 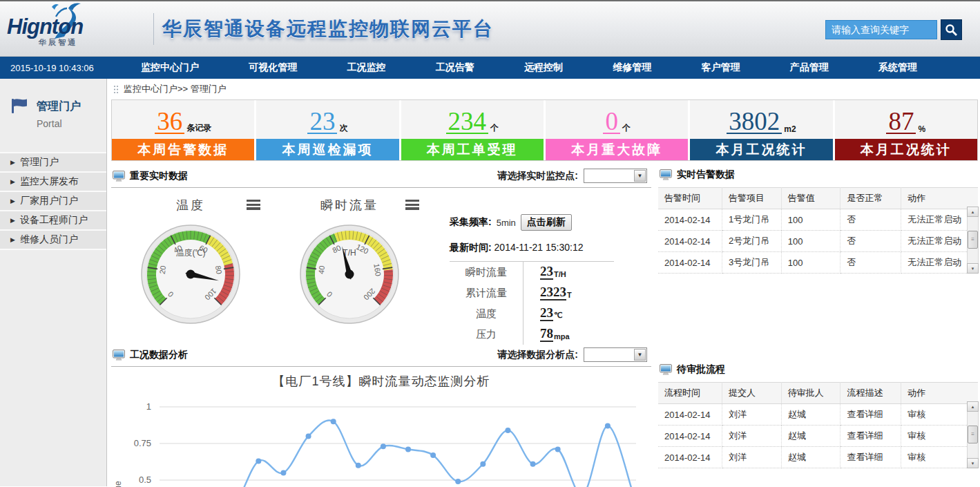 What do you see at coordinates (149, 406) in the screenshot?
I see `svg-text: 1` at bounding box center [149, 406].